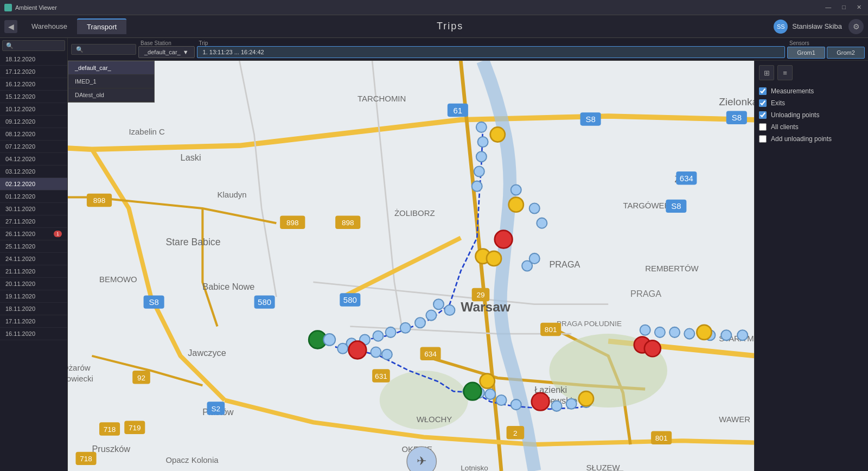 The image size is (868, 471). Describe the element at coordinates (646, 205) in the screenshot. I see `svg-text: TARGÓWEK` at that location.